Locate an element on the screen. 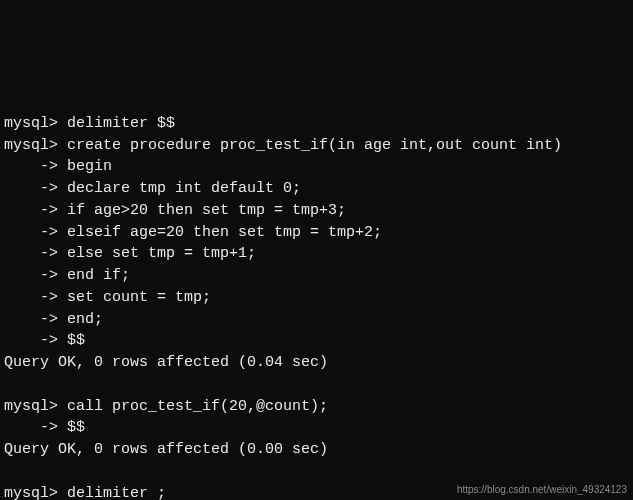 The image size is (633, 500). line-continuation: -> else set tmp = tmp+1; is located at coordinates (130, 254).